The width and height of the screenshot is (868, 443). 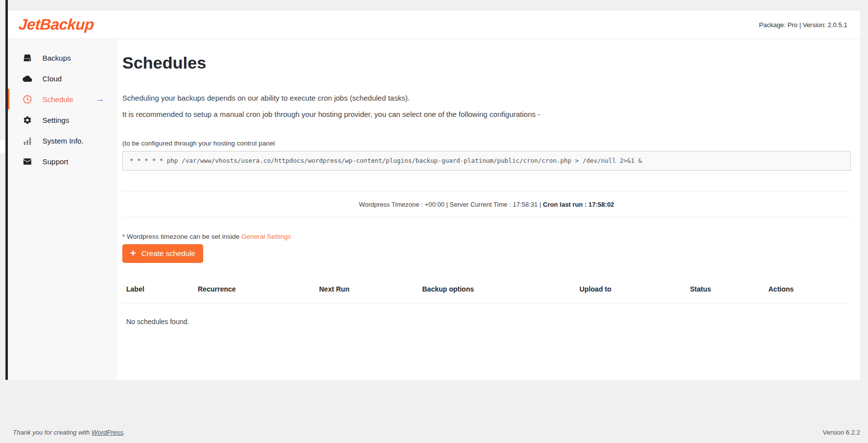 What do you see at coordinates (28, 58) in the screenshot?
I see `hard-drive-icon` at bounding box center [28, 58].